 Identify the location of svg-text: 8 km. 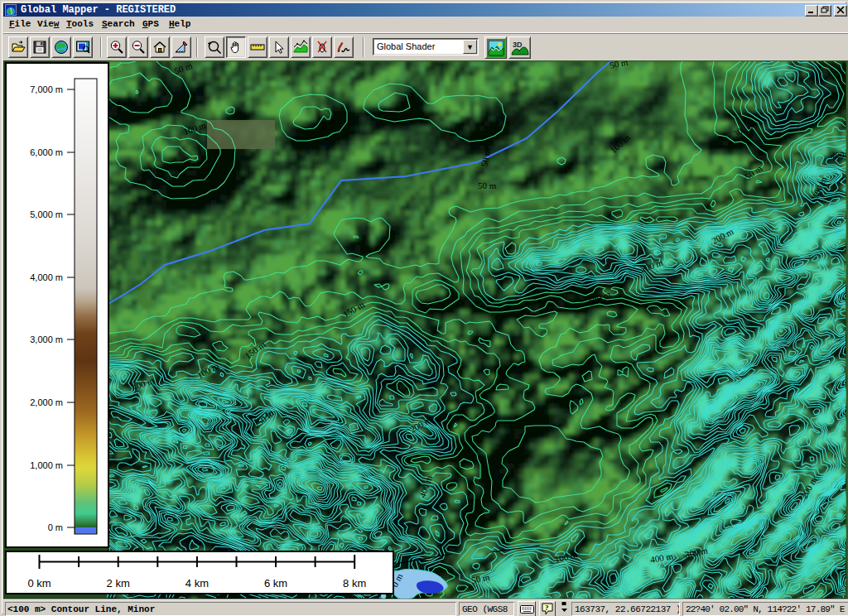
(354, 583).